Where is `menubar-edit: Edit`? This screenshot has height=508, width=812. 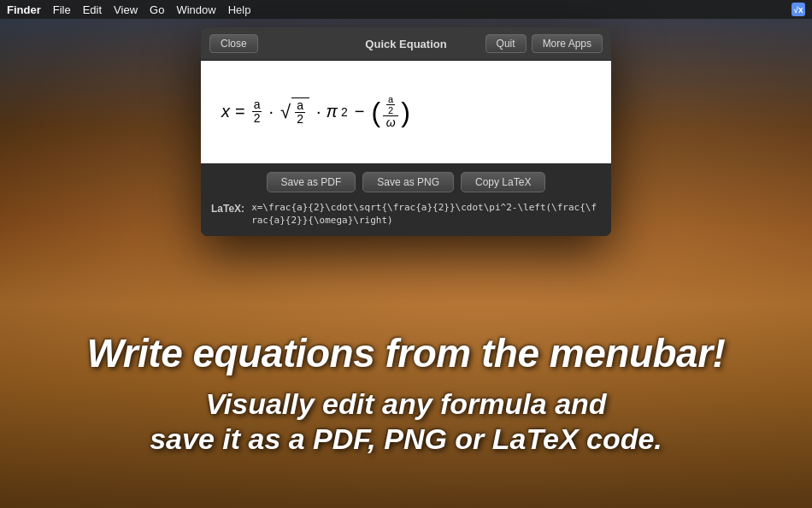 menubar-edit: Edit is located at coordinates (92, 10).